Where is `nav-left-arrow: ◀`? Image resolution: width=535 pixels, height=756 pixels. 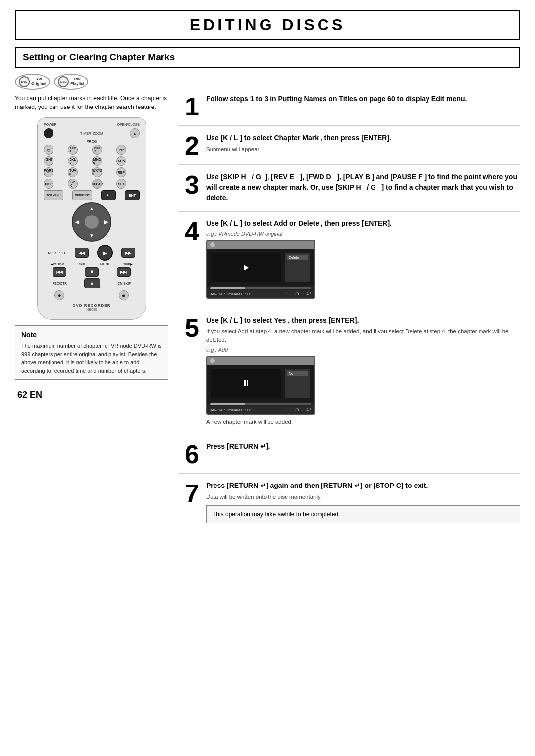
nav-left-arrow: ◀ is located at coordinates (77, 222).